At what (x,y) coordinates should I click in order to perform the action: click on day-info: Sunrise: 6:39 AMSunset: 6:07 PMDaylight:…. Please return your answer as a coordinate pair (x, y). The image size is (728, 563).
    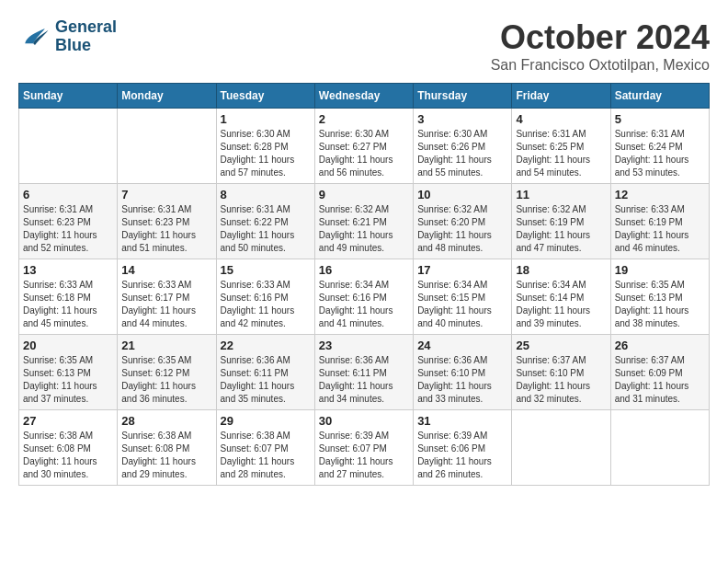
    Looking at the image, I should click on (364, 455).